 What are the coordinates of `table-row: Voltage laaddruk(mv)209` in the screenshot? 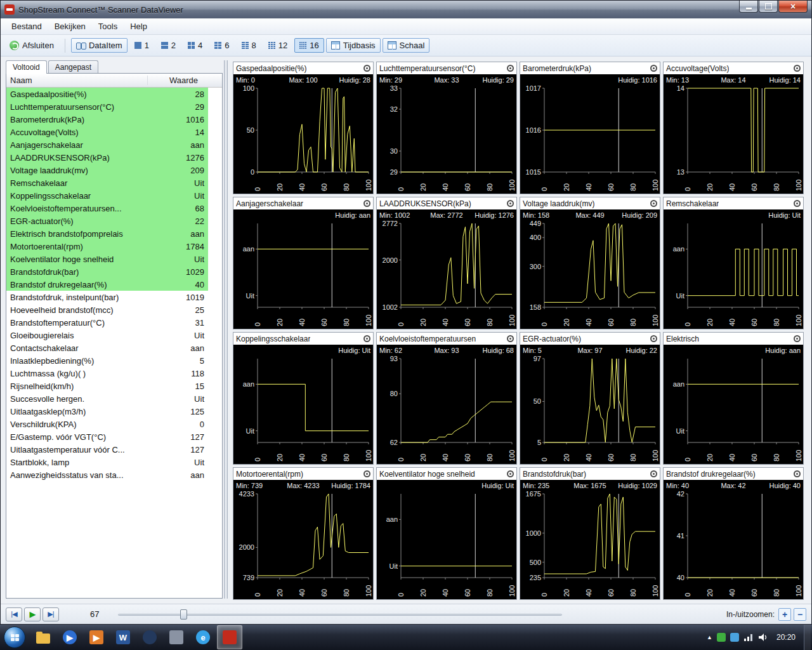 It's located at (107, 170).